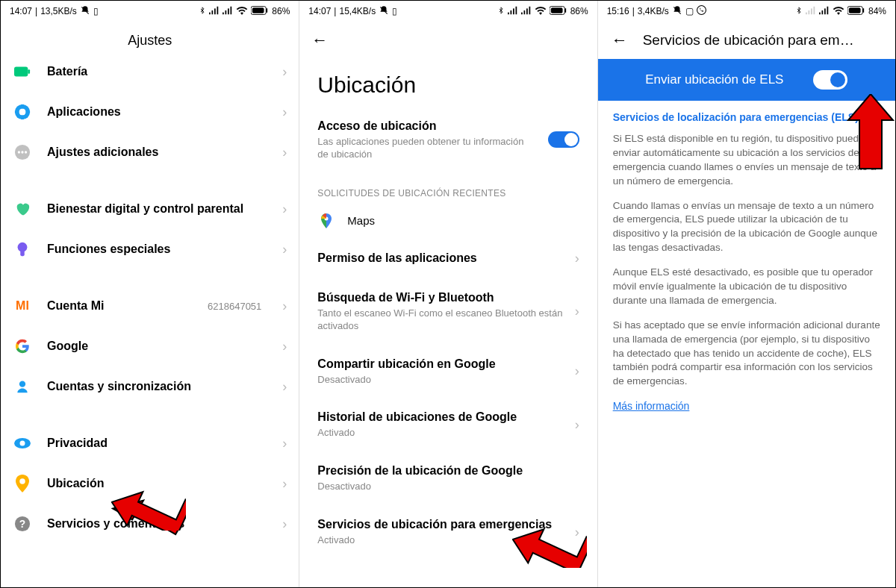 Image resolution: width=896 pixels, height=588 pixels. I want to click on settings-item-feedback: ? Servicios y comentarios ›, so click(149, 524).